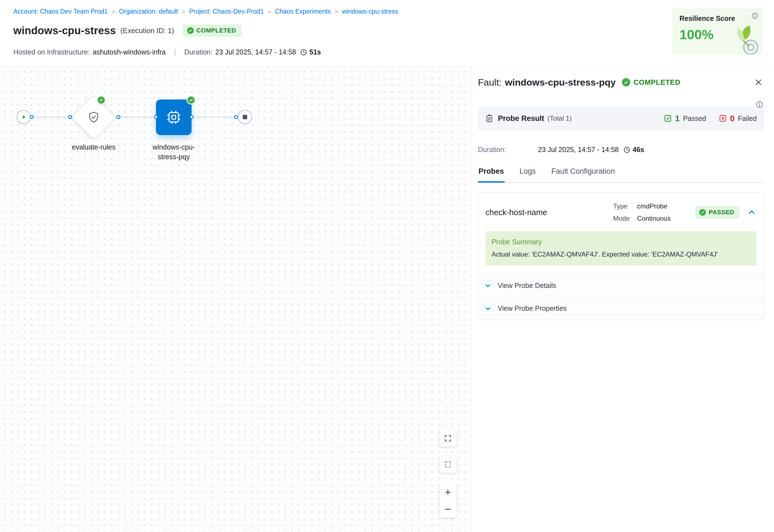 The height and width of the screenshot is (532, 774). Describe the element at coordinates (370, 11) in the screenshot. I see `breadcrumb-current: windows-cpu-stress` at that location.